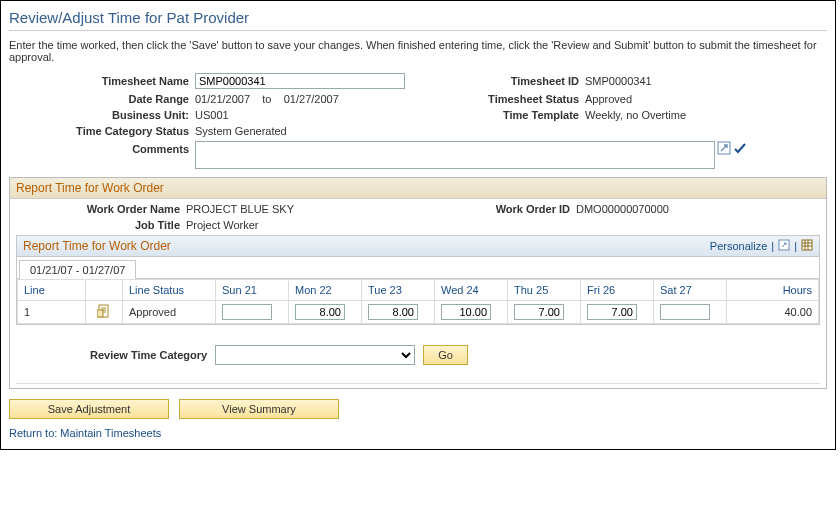 This screenshot has height=518, width=840. Describe the element at coordinates (102, 131) in the screenshot. I see `time-cat-status-label: Time Category Status` at that location.